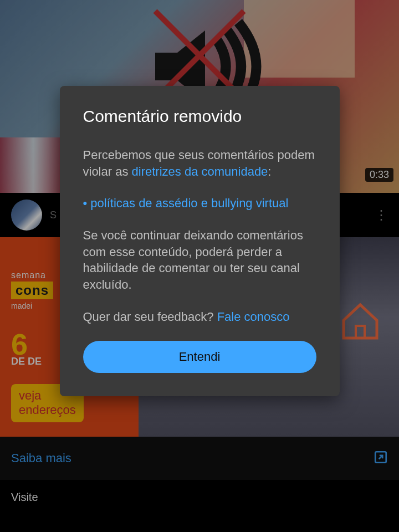 The image size is (399, 532). Describe the element at coordinates (186, 203) in the screenshot. I see `harassment-policy-link: • políticas de assédio e bullying virtua…` at that location.